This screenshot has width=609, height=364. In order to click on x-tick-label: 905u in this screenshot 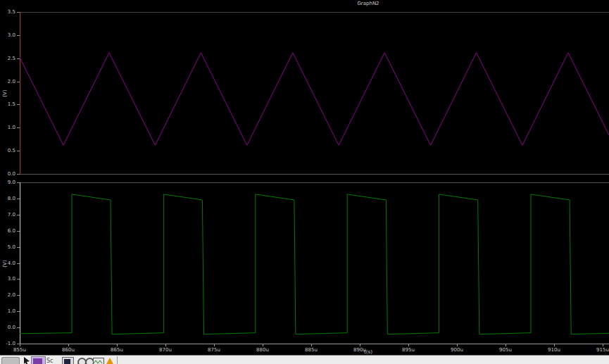, I will do `click(506, 351)`.